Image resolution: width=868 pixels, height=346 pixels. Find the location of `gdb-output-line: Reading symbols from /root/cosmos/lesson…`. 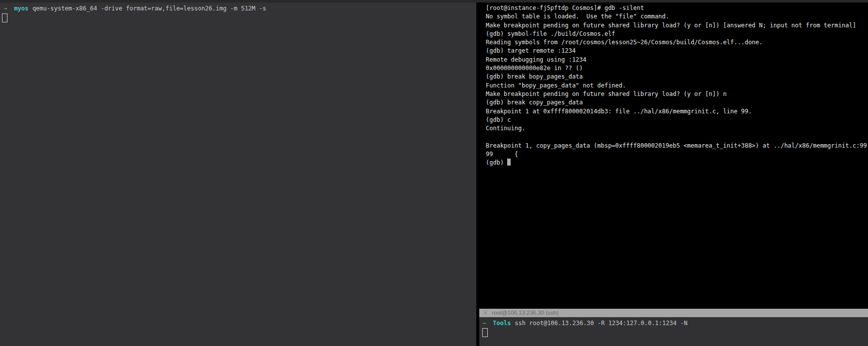

gdb-output-line: Reading symbols from /root/cosmos/lesson… is located at coordinates (677, 43).